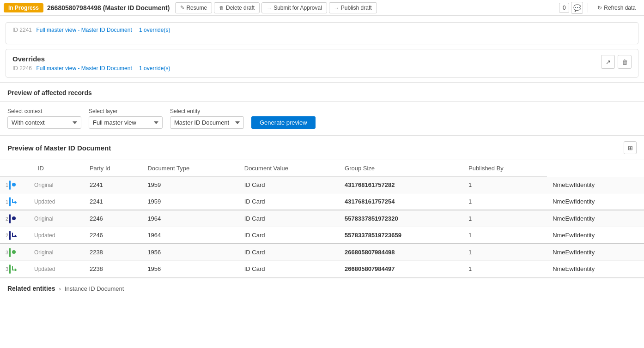 This screenshot has height=348, width=644. What do you see at coordinates (14, 219) in the screenshot?
I see `original-dot-icon` at bounding box center [14, 219].